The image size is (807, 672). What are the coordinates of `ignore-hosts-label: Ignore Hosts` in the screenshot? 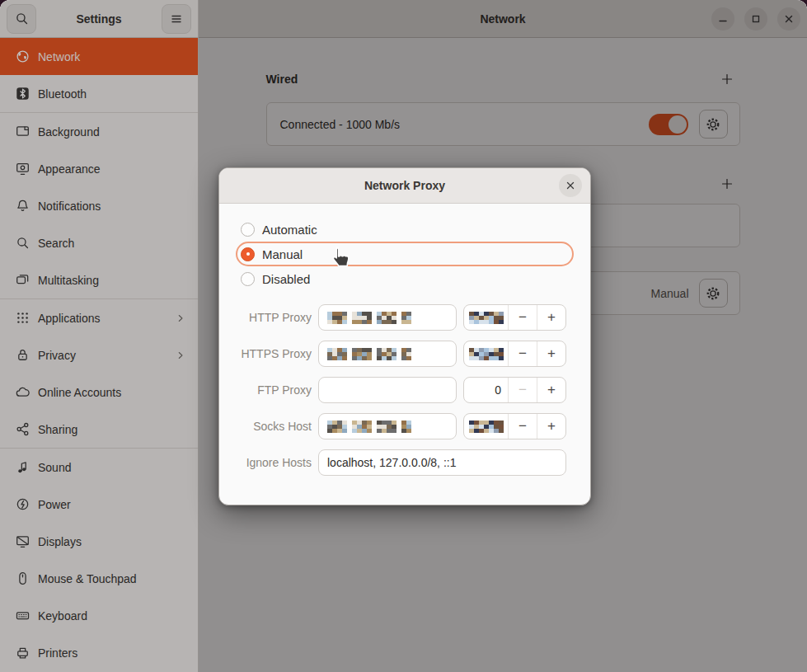 It's located at (275, 463).